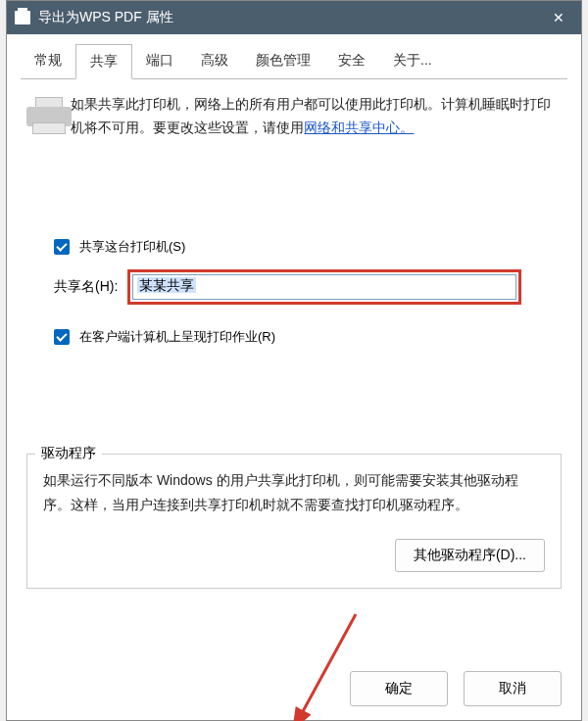 This screenshot has height=721, width=588. I want to click on render-jobs-label: 在客户端计算机上呈现打印作业(R), so click(177, 337).